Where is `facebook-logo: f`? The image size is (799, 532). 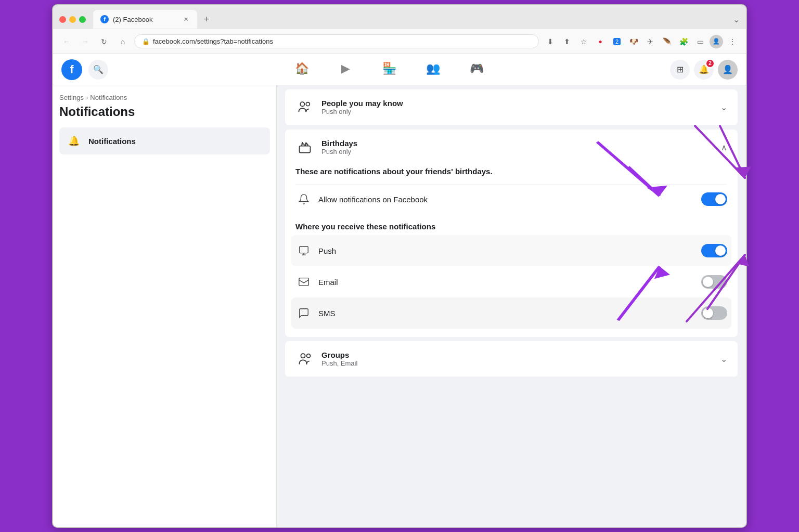
facebook-logo: f is located at coordinates (72, 70).